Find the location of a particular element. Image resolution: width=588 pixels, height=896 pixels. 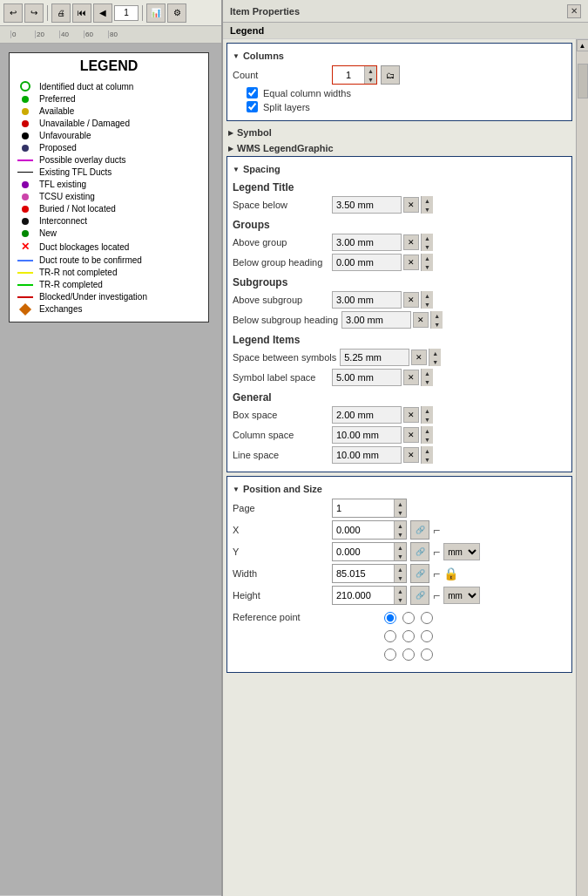

below-group-heading-decrement: ▼ is located at coordinates (427, 267).